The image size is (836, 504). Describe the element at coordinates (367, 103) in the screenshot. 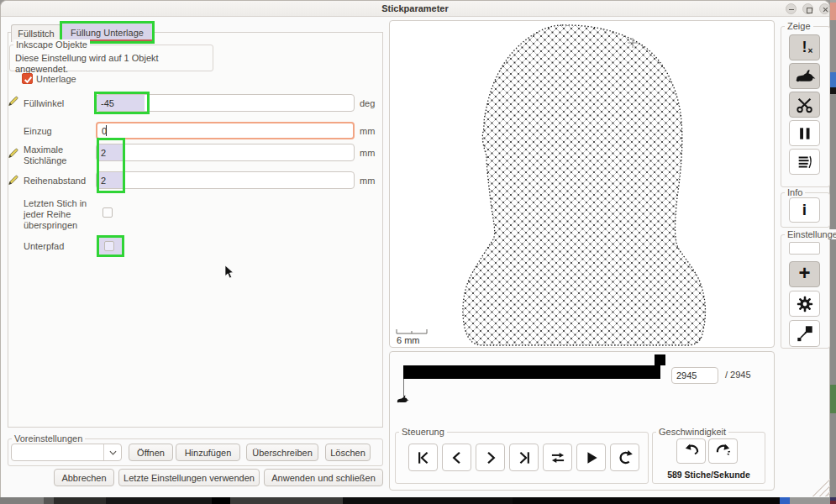

I see `fill-angle-unit: deg` at that location.